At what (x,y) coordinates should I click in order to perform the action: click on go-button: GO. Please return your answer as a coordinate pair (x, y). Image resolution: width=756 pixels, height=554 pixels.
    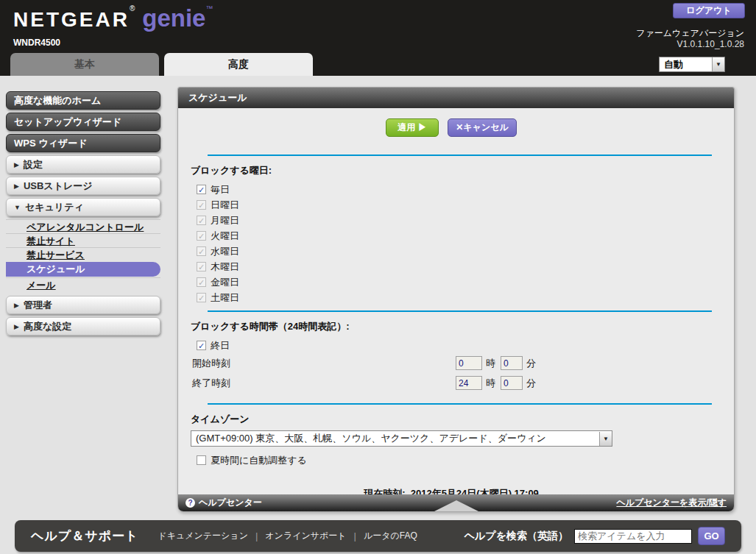
    Looking at the image, I should click on (711, 536).